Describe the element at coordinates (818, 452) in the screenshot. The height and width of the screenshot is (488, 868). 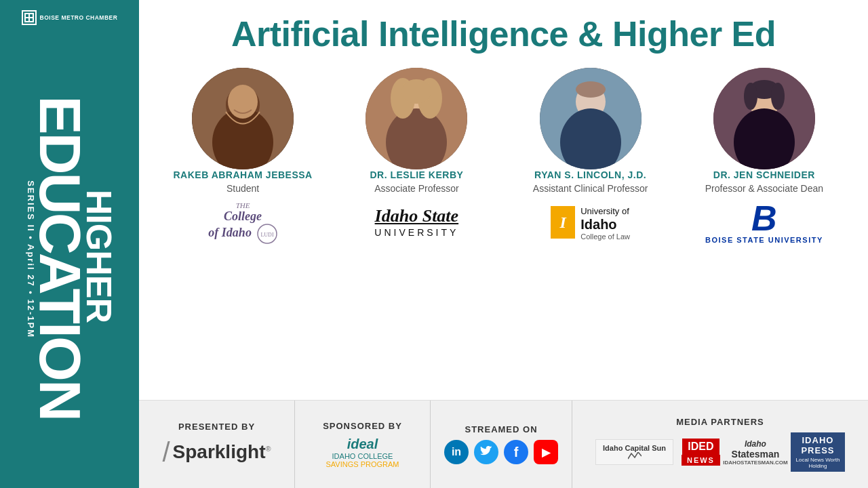
I see `idaho-press-text: IDAHO PRESS Local News Worth Holding` at that location.